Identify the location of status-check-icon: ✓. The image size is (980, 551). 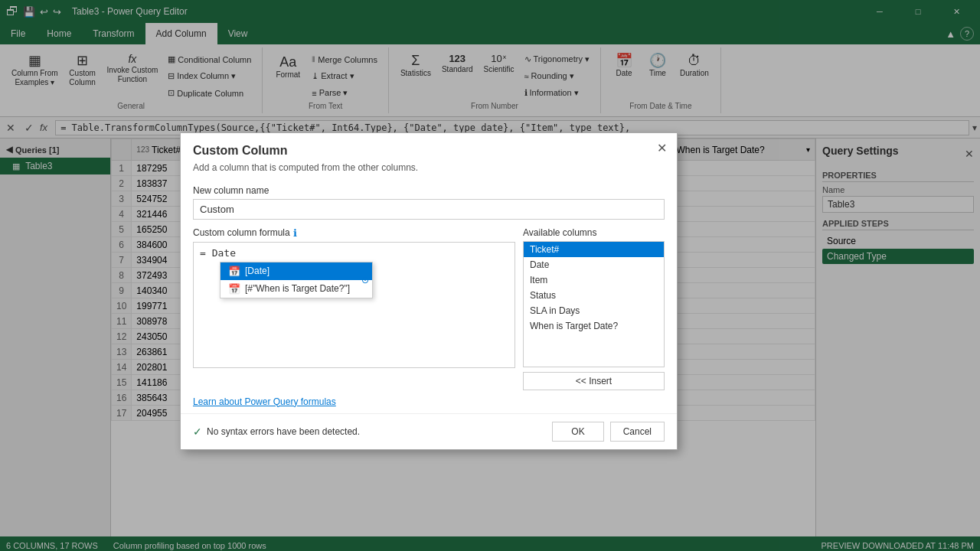
(198, 432).